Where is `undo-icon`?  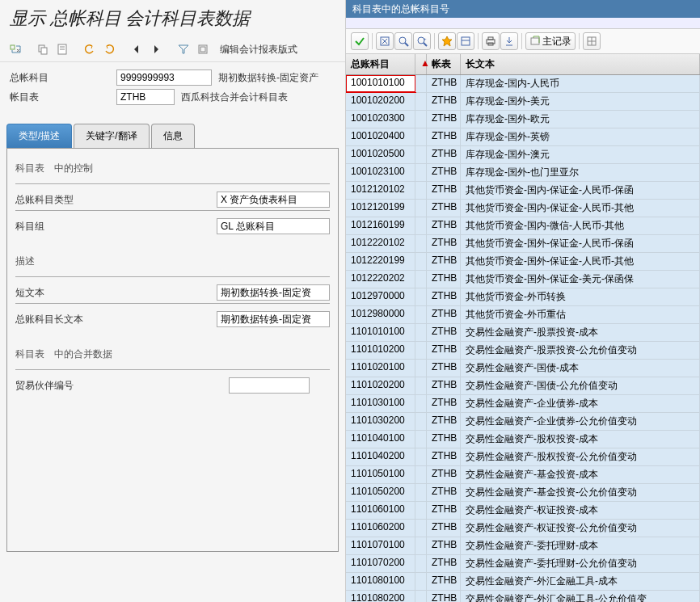
undo-icon is located at coordinates (90, 49).